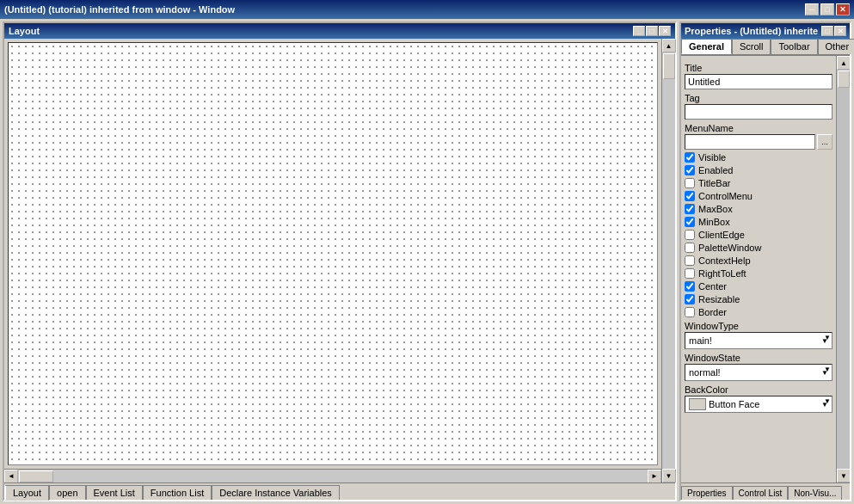  What do you see at coordinates (697, 404) in the screenshot?
I see `color-preview-swatch` at bounding box center [697, 404].